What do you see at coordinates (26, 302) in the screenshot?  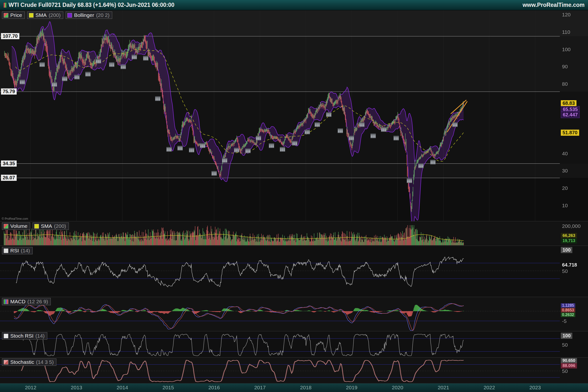 I see `legend-row: MACD(12 26 9)` at bounding box center [26, 302].